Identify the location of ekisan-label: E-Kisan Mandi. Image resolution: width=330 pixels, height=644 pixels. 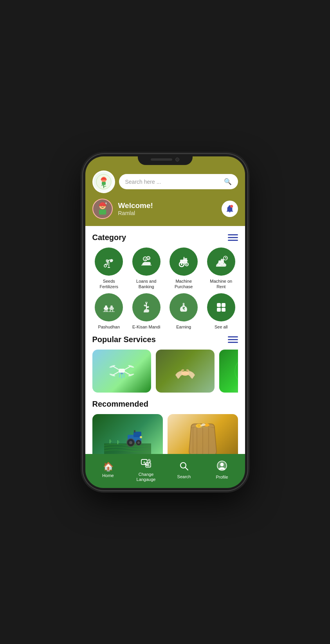
(146, 327).